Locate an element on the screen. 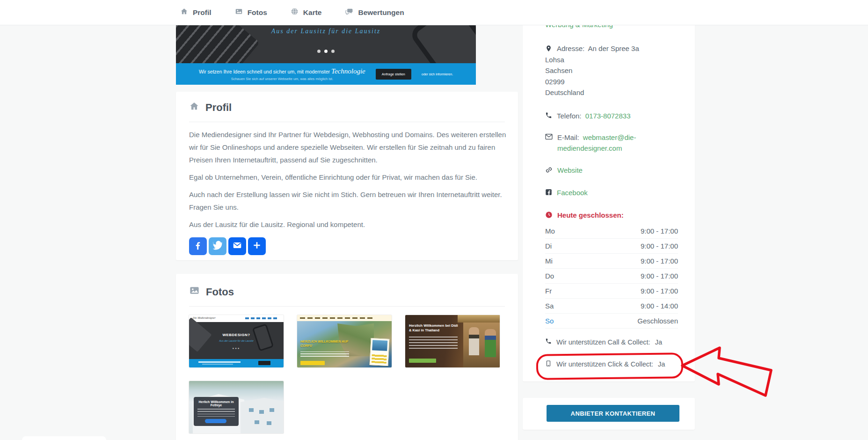 The width and height of the screenshot is (868, 440). tablet-icon is located at coordinates (548, 364).